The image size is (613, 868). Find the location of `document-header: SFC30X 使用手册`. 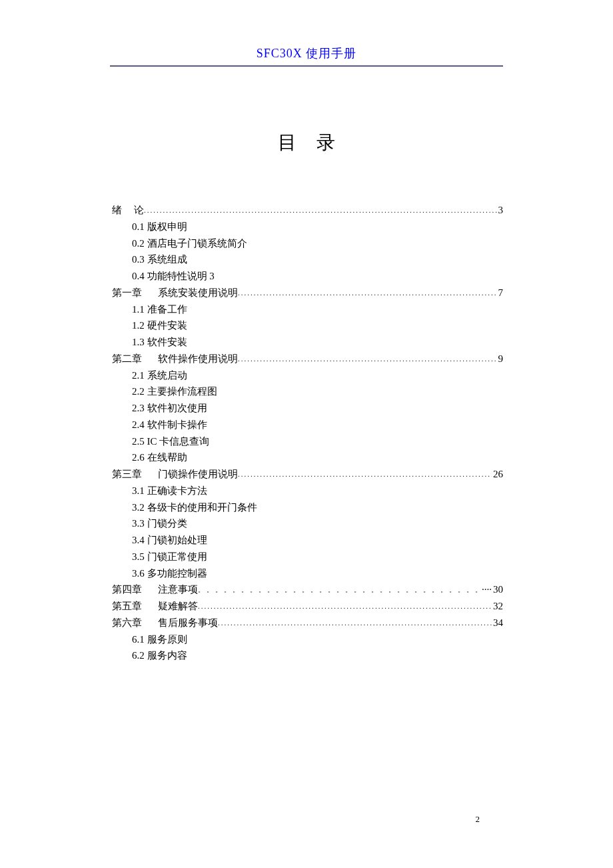

document-header: SFC30X 使用手册 is located at coordinates (306, 33).